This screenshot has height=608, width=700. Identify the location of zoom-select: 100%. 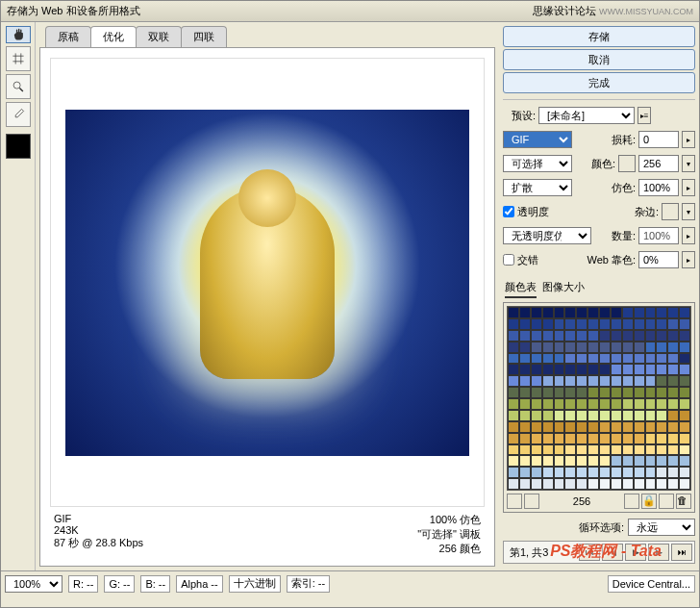
(34, 584).